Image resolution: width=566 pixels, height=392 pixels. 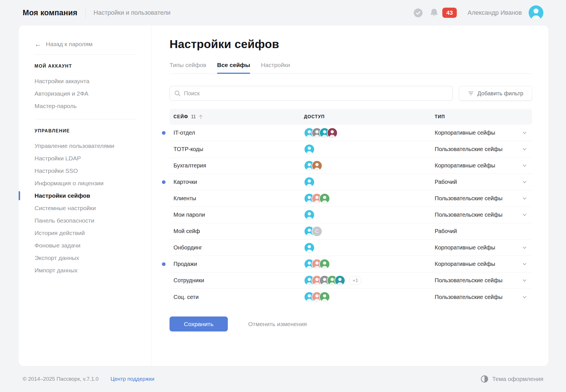 I want to click on sidebar-item: Настройки сейфов, so click(x=93, y=196).